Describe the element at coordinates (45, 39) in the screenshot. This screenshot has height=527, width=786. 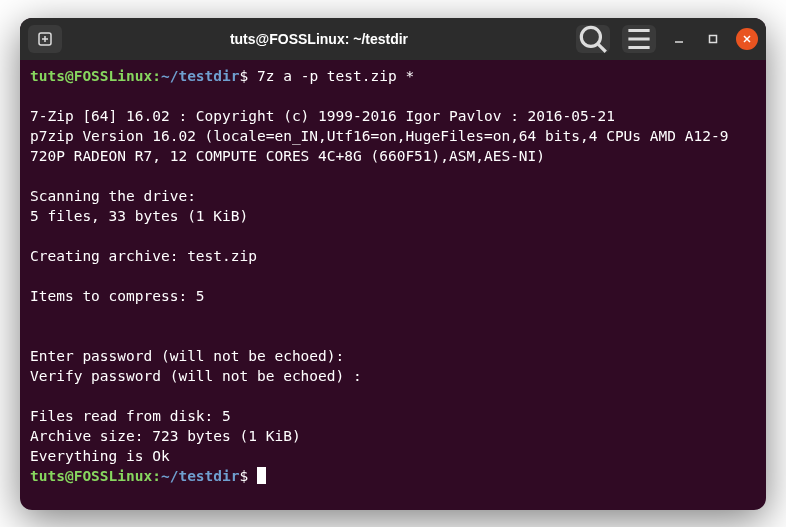
I see `new-tab-icon` at that location.